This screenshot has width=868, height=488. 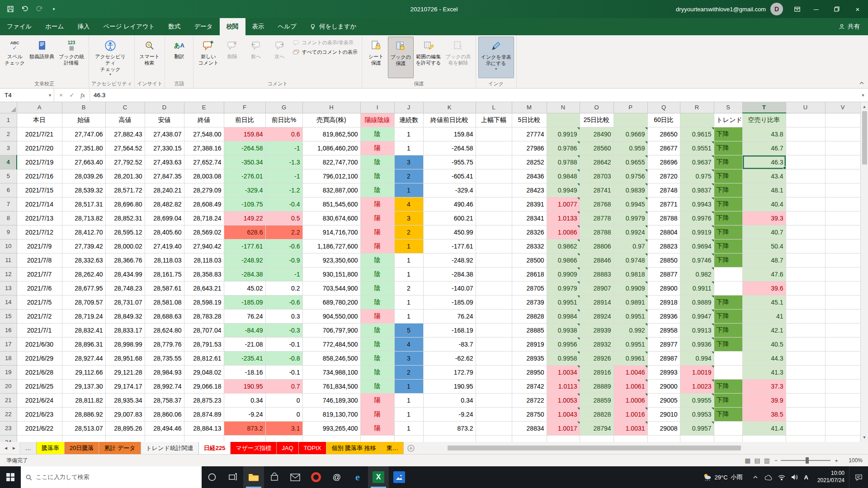 I want to click on column-header-B: B, so click(x=84, y=108).